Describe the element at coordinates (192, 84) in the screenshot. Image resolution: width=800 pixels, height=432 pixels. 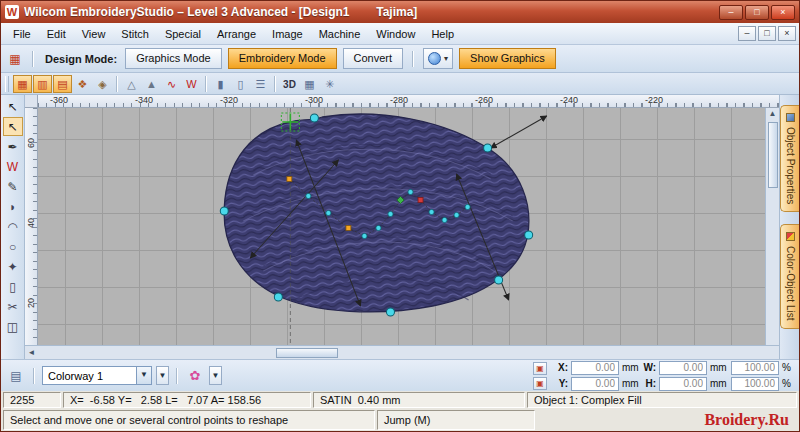
I see `freehand-w-icon: W` at that location.